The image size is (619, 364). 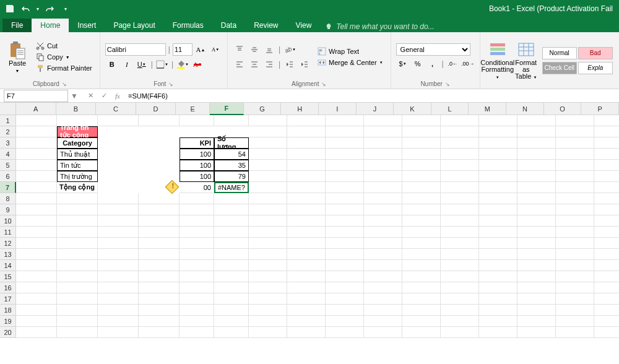 What do you see at coordinates (8, 321) in the screenshot?
I see `row-header: 19` at bounding box center [8, 321].